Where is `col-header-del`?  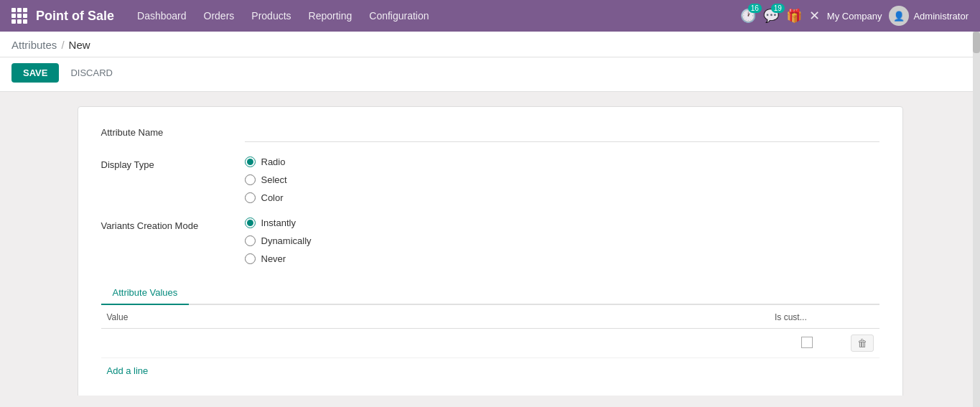 col-header-del is located at coordinates (862, 317).